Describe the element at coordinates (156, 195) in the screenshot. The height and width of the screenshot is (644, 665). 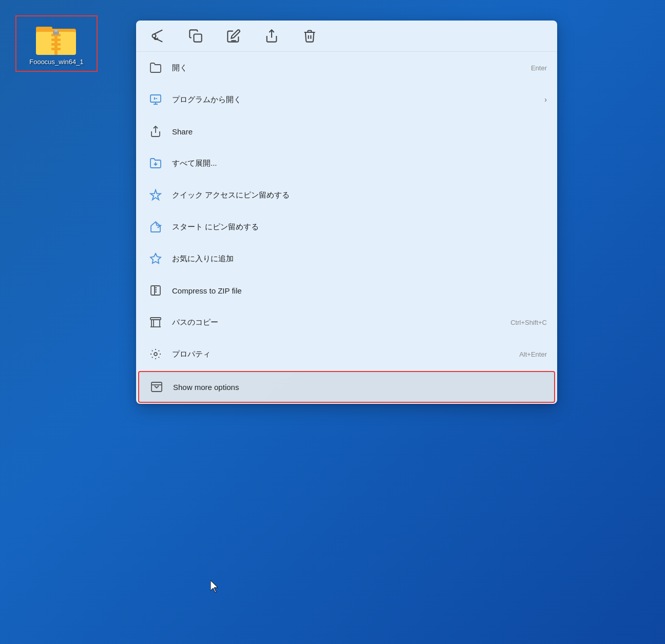
I see `pin-quick-icon` at that location.